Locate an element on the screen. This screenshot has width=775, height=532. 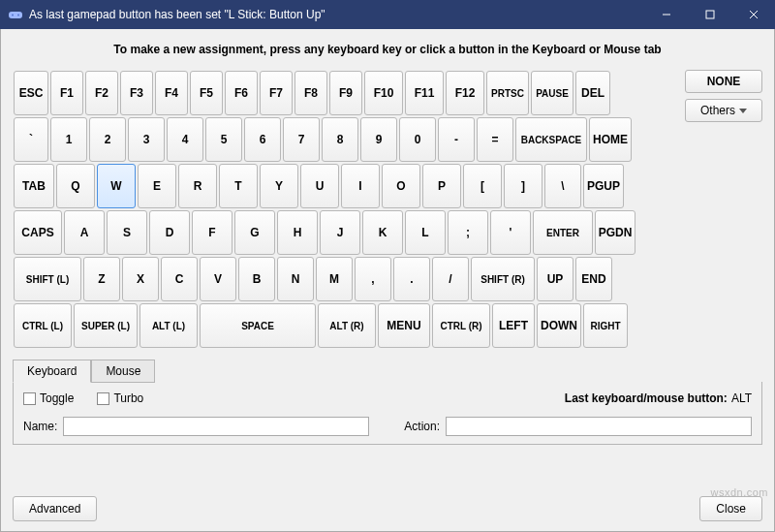
key-u: U is located at coordinates (320, 186).